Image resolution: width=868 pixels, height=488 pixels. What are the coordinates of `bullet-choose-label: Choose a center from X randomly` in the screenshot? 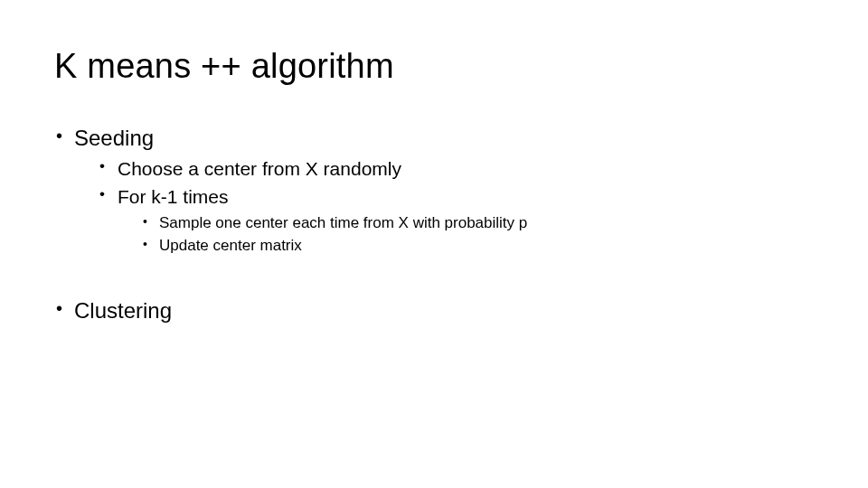 It's located at (259, 168).